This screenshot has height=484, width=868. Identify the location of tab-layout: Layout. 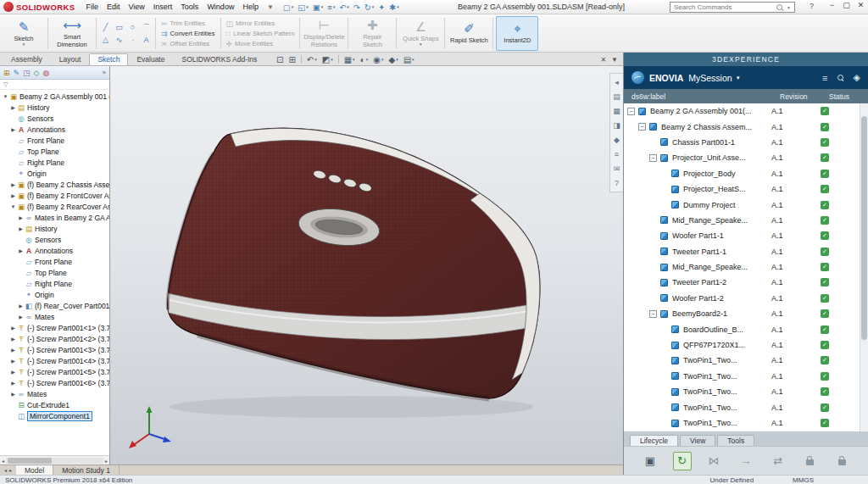
(70, 59).